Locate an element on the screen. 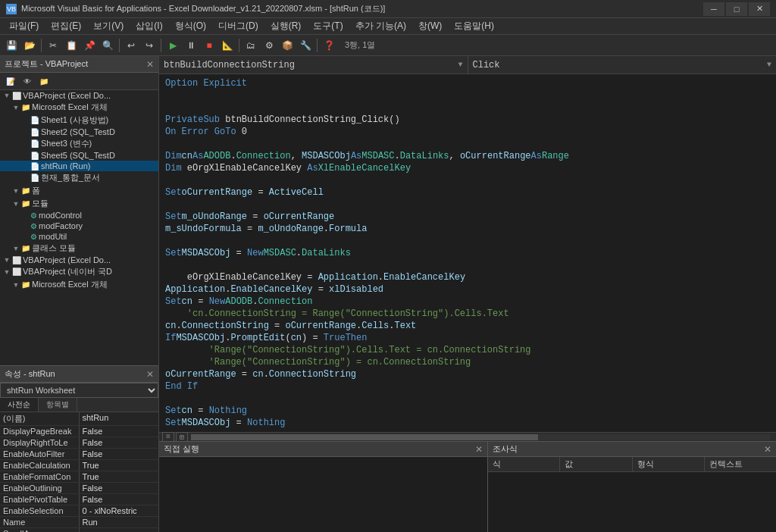  object-dropdown-arrow: ▼ is located at coordinates (460, 65).